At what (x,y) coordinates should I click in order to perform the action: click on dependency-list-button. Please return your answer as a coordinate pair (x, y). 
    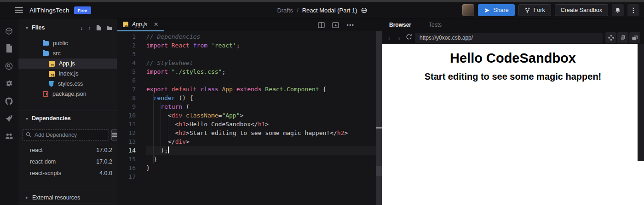
    Looking at the image, I should click on (114, 135).